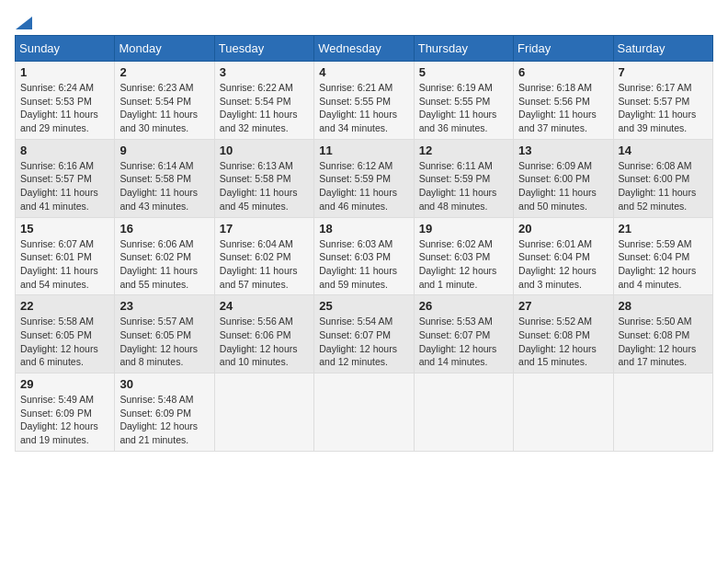 This screenshot has width=728, height=563. I want to click on day-of-week-header: Sunday, so click(65, 49).